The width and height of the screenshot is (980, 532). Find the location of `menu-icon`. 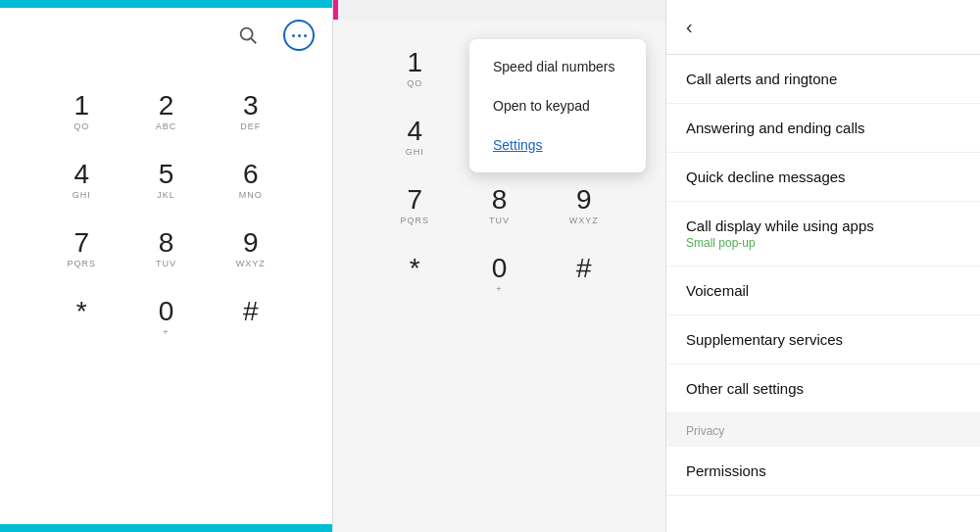

menu-icon is located at coordinates (299, 35).